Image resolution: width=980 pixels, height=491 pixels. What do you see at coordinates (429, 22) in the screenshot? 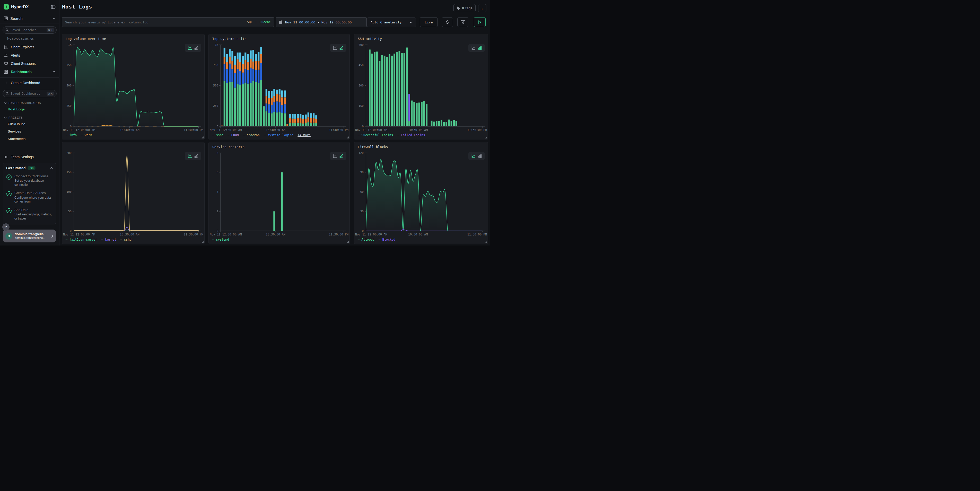
I see `live-button: Live` at bounding box center [429, 22].